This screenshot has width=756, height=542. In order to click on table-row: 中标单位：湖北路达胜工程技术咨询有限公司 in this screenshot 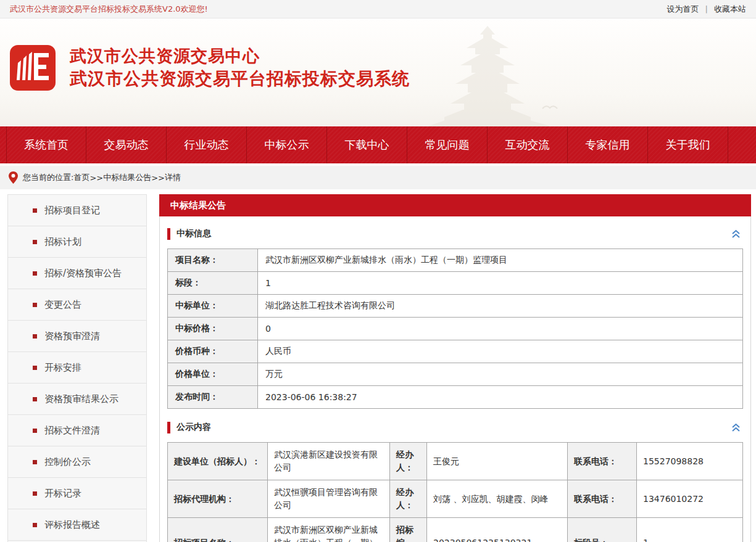, I will do `click(455, 306)`.